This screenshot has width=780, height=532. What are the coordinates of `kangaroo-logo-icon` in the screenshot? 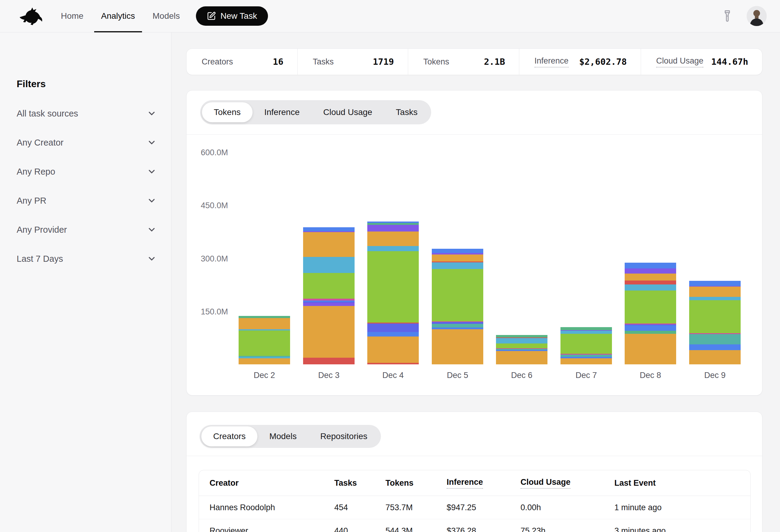 It's located at (31, 16).